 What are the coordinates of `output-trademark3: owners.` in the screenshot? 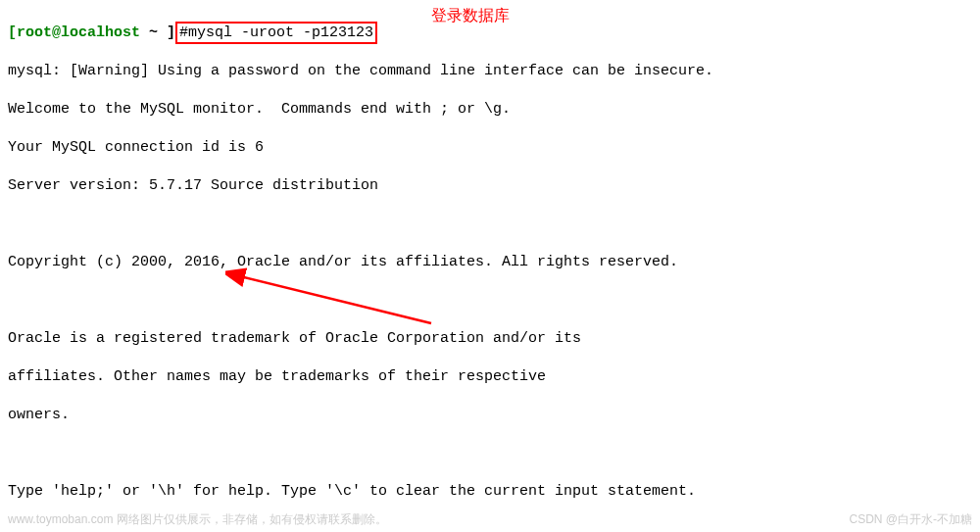 It's located at (490, 415).